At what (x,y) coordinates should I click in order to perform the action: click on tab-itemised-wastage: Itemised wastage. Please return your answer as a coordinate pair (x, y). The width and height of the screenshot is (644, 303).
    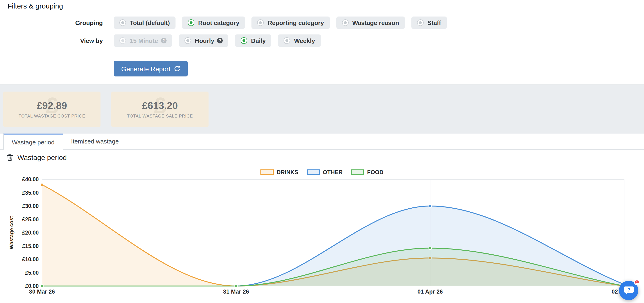
    Looking at the image, I should click on (95, 142).